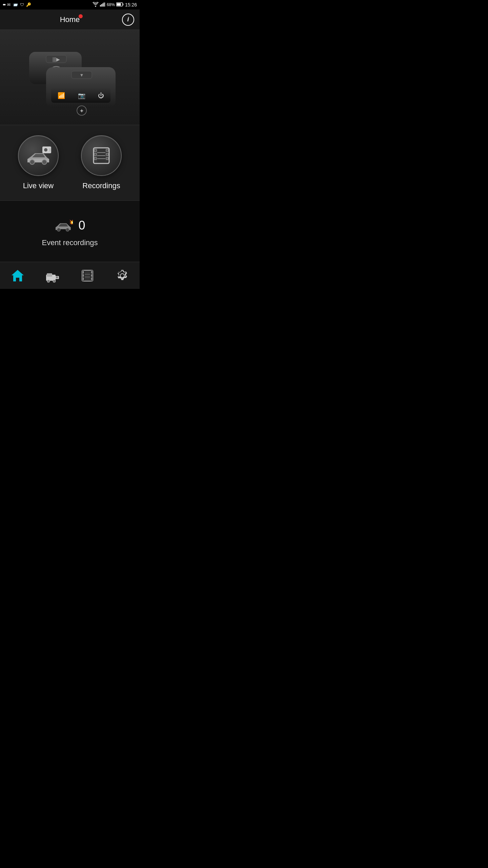 This screenshot has height=868, width=488. Describe the element at coordinates (38, 163) in the screenshot. I see `live-view-button: Live view` at that location.